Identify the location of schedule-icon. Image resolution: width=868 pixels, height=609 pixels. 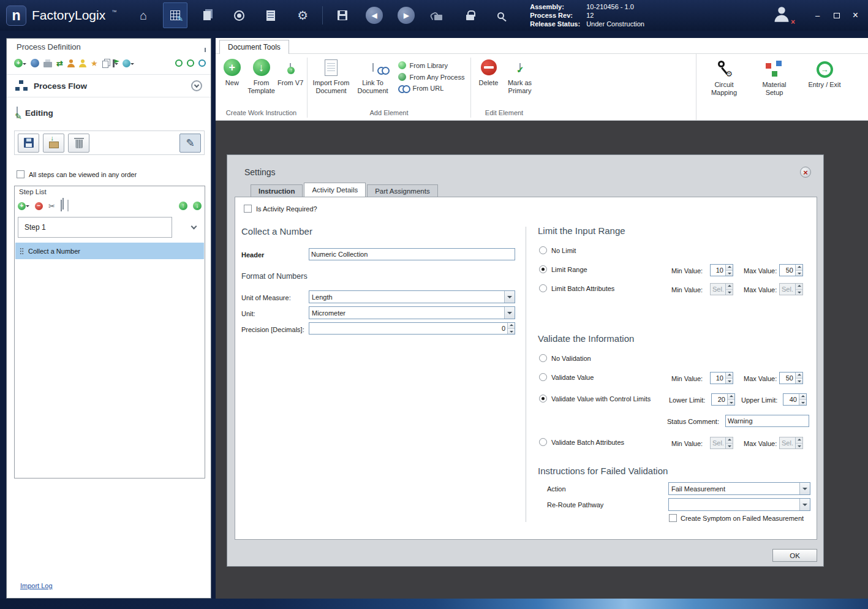
(191, 63).